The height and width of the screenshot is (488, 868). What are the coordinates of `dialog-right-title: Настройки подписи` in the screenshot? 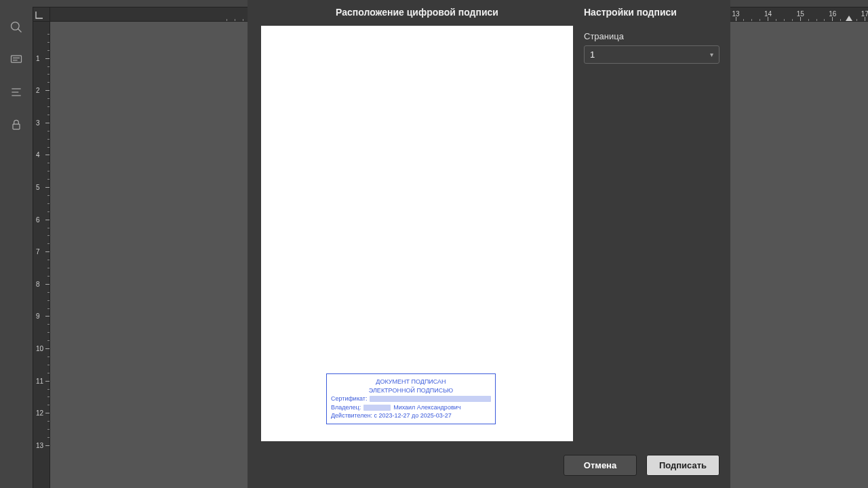 It's located at (652, 12).